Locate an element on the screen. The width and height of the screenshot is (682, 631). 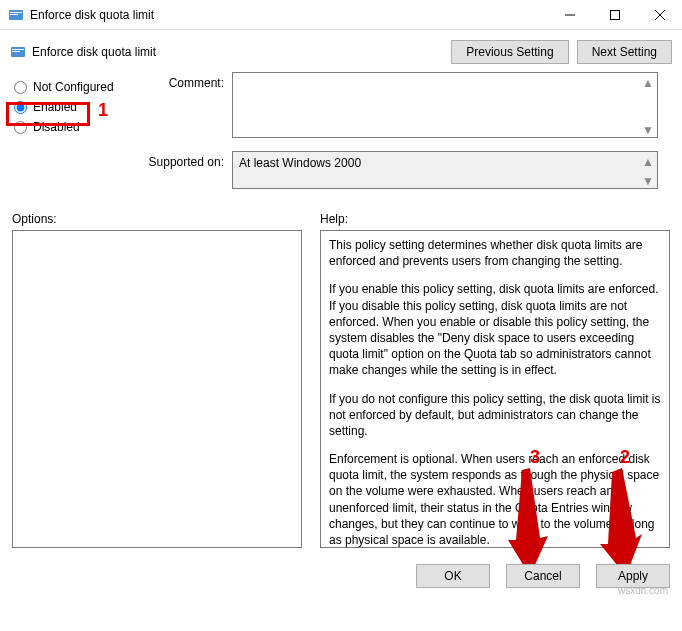
title-bar: Enforce disk quota limit is located at coordinates (341, 15).